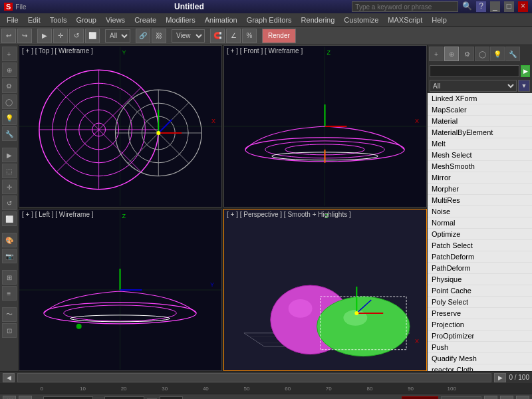 Image resolution: width=532 pixels, height=399 pixels. What do you see at coordinates (9, 398) in the screenshot?
I see `mini-preview-icon: 🖼` at bounding box center [9, 398].